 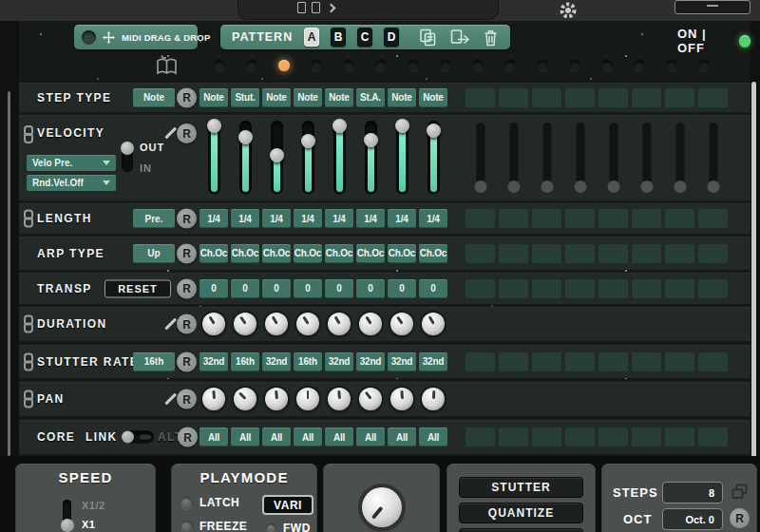 I want to click on stutter-button: STUTTER, so click(x=521, y=487).